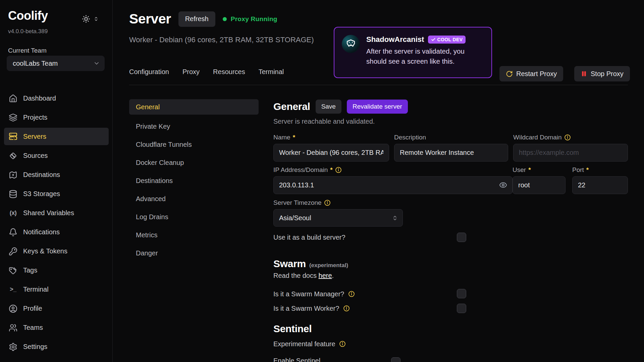  I want to click on sentinel-sub-label: Experimental feature, so click(310, 344).